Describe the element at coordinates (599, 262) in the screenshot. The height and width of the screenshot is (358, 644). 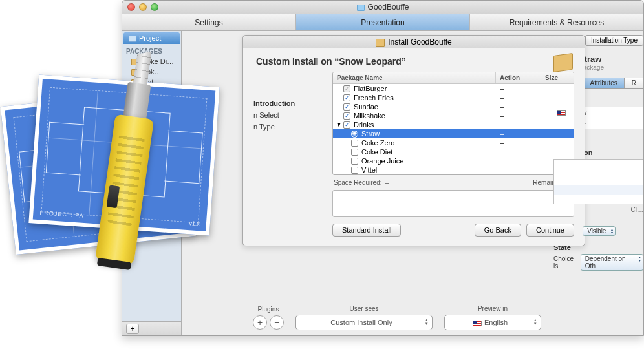
I see `state-row: Choice is Dependent on Oth` at that location.